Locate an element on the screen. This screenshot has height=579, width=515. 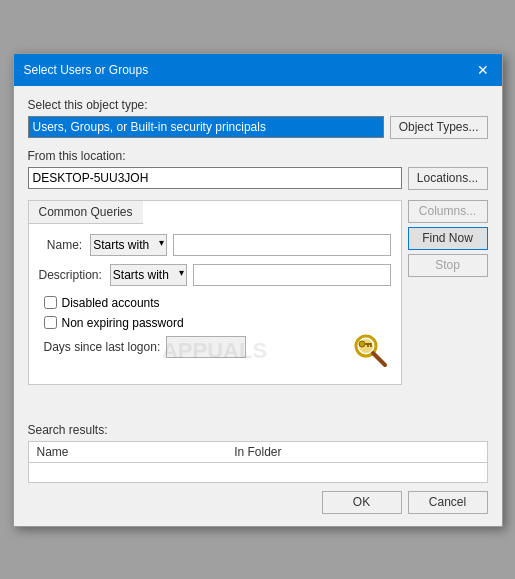
non-expiring-label: Non expiring password is located at coordinates (123, 323).